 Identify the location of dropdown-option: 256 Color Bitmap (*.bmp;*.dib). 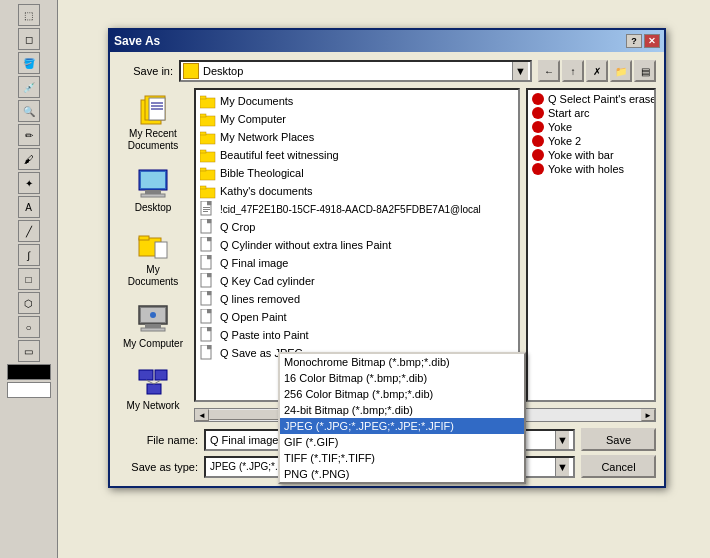
(402, 394).